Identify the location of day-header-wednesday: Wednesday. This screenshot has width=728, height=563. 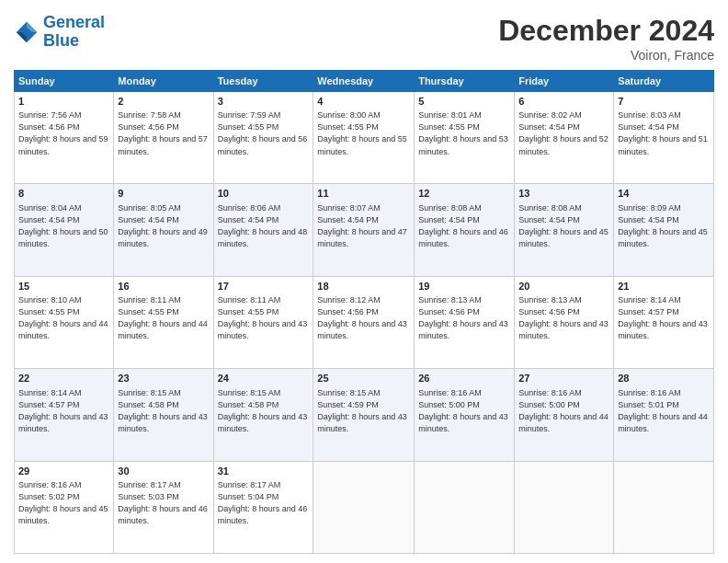
(364, 81).